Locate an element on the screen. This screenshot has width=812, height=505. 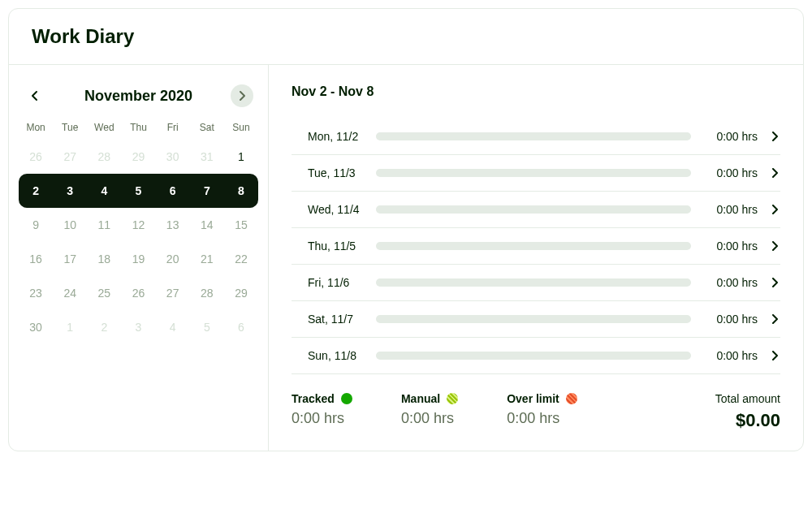
calendar-day: 22 is located at coordinates (241, 259).